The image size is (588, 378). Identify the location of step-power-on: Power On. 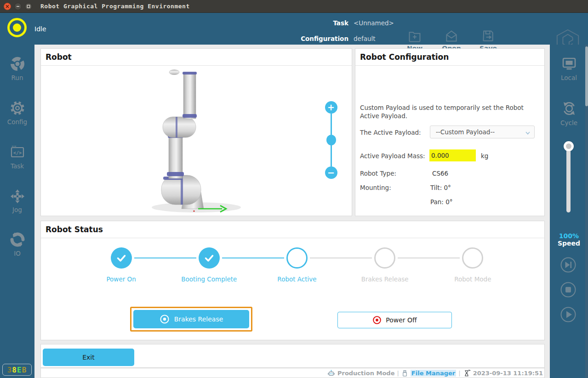
(121, 265).